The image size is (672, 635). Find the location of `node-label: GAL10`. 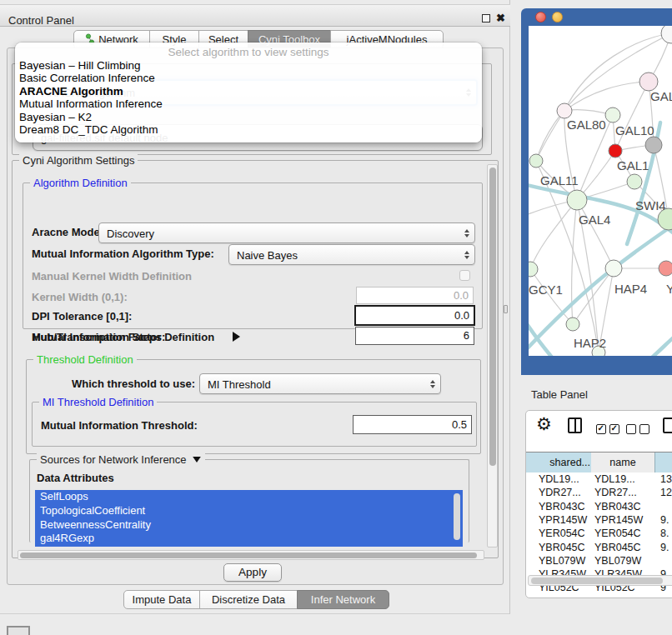

node-label: GAL10 is located at coordinates (635, 130).